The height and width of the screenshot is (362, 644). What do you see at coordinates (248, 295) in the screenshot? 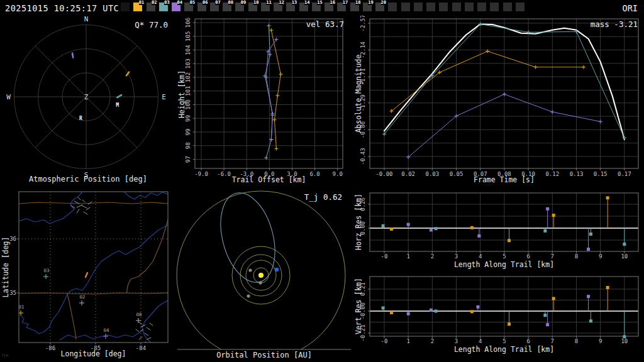
I see `planet-dot` at bounding box center [248, 295].